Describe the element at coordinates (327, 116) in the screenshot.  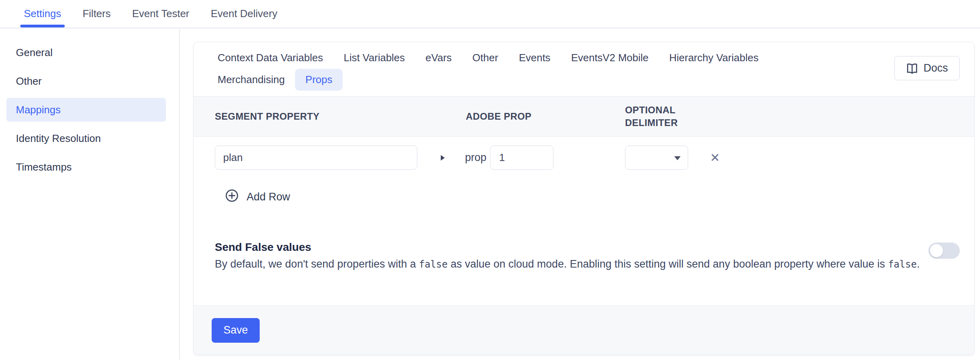
I see `column-header-segment-property: SEGMENT PROPERTY` at that location.